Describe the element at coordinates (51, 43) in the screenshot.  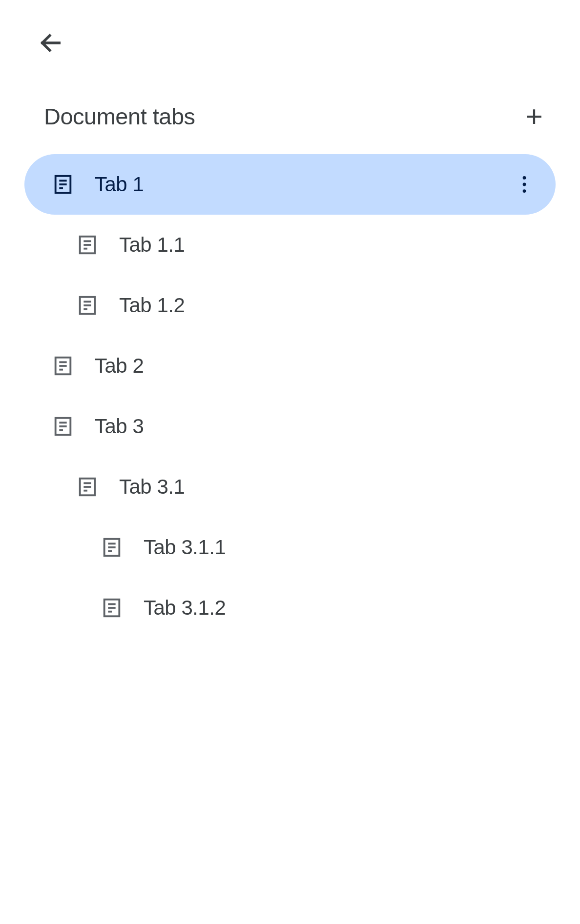
I see `arrow-left-icon` at that location.